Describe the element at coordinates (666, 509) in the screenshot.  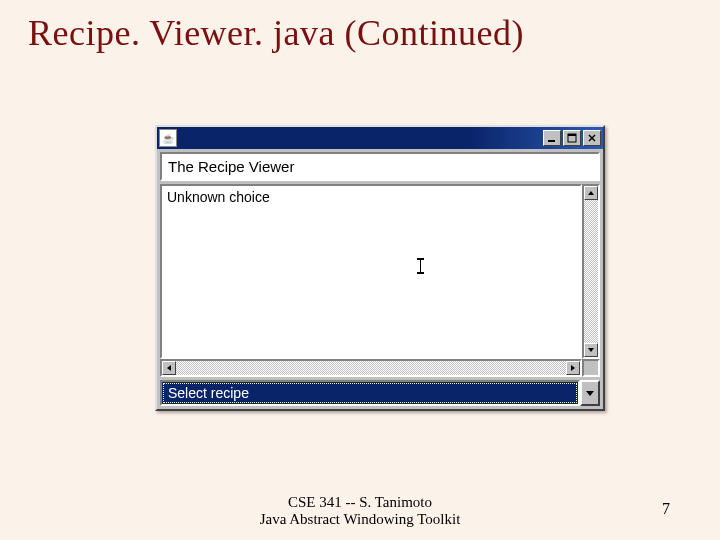
I see `page-number: 7` at that location.